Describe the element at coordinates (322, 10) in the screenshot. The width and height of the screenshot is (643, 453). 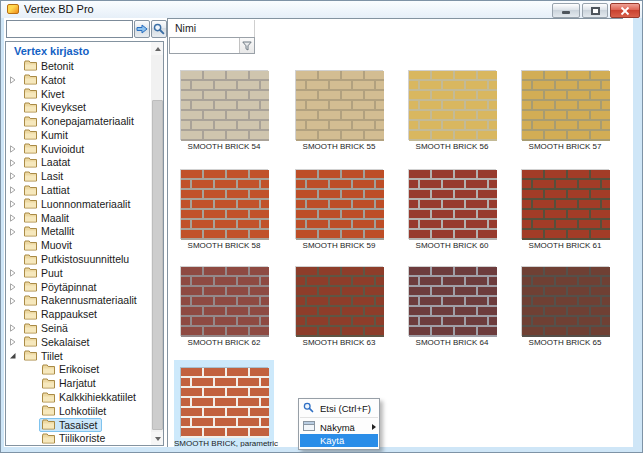
I see `titlebar: Vertex BD Pro` at that location.